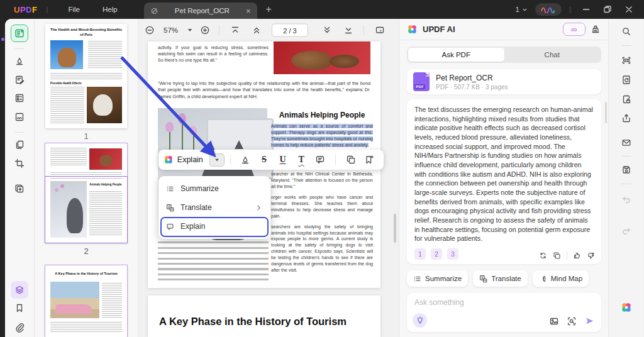 The image size is (644, 337). What do you see at coordinates (351, 160) in the screenshot?
I see `copy-button` at bounding box center [351, 160].